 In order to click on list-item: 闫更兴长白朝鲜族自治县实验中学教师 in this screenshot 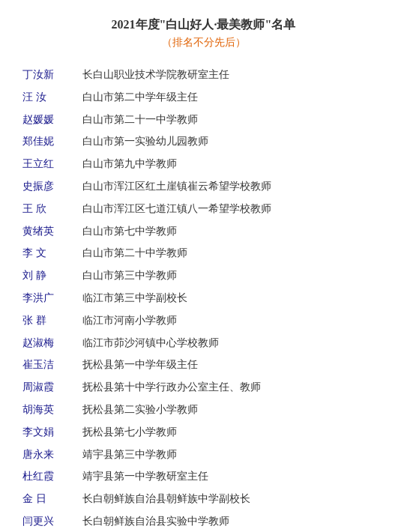, I will do `click(204, 522)`.